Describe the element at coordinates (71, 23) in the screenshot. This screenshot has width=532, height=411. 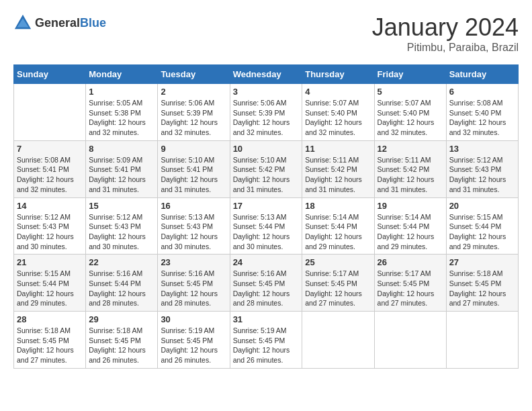
I see `logo-text: GeneralBlue` at that location.